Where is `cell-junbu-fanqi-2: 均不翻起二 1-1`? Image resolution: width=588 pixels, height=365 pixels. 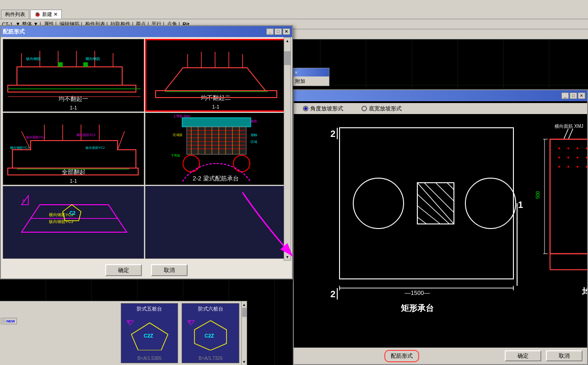 cell-junbu-fanqi-2: 均不翻起二 1-1 is located at coordinates (216, 75).